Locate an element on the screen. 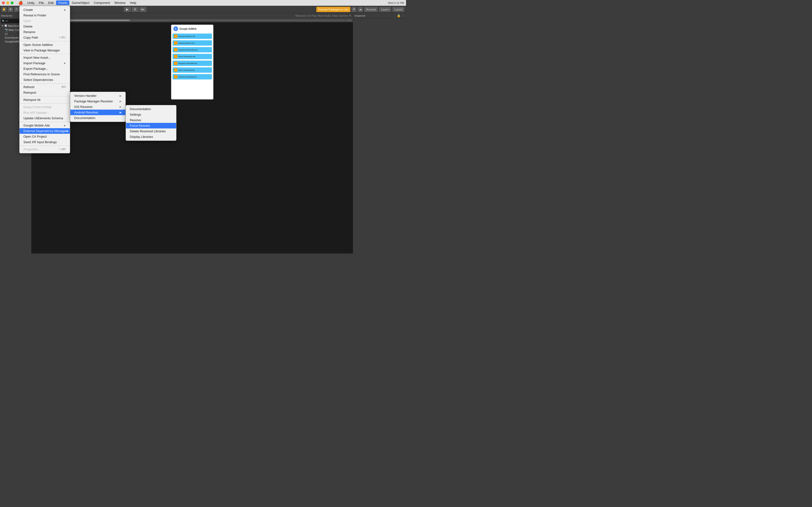 The width and height of the screenshot is (812, 507). ad-btn-text-1: Request Banner Ad is located at coordinates (187, 36).